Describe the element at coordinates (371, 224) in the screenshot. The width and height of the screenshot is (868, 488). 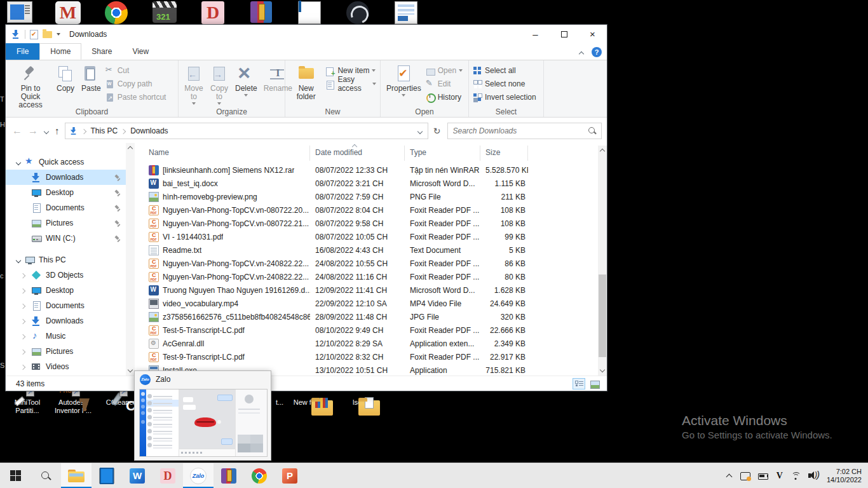
I see `file-row: Nguyen-Van-Phong-TopCV.vn-080722.21... 0…` at that location.